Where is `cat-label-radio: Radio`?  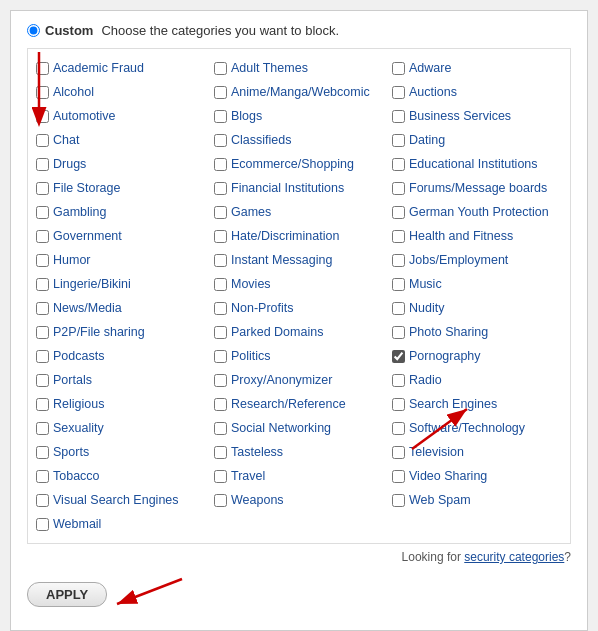 cat-label-radio: Radio is located at coordinates (426, 380).